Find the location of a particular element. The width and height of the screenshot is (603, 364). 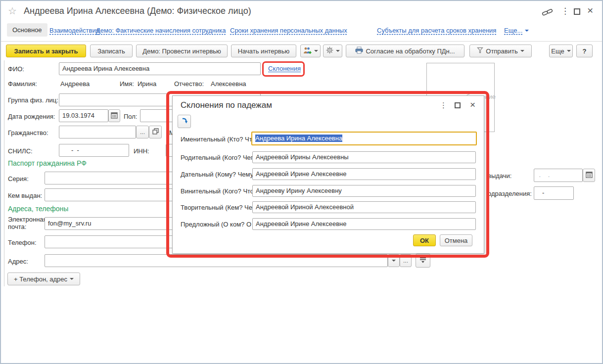

issue-date-input: . . is located at coordinates (558, 175).